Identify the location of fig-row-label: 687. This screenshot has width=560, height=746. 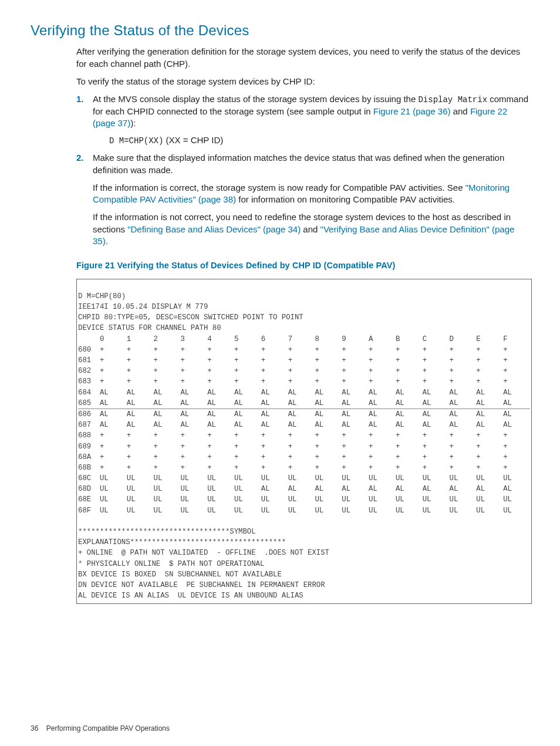
(89, 425).